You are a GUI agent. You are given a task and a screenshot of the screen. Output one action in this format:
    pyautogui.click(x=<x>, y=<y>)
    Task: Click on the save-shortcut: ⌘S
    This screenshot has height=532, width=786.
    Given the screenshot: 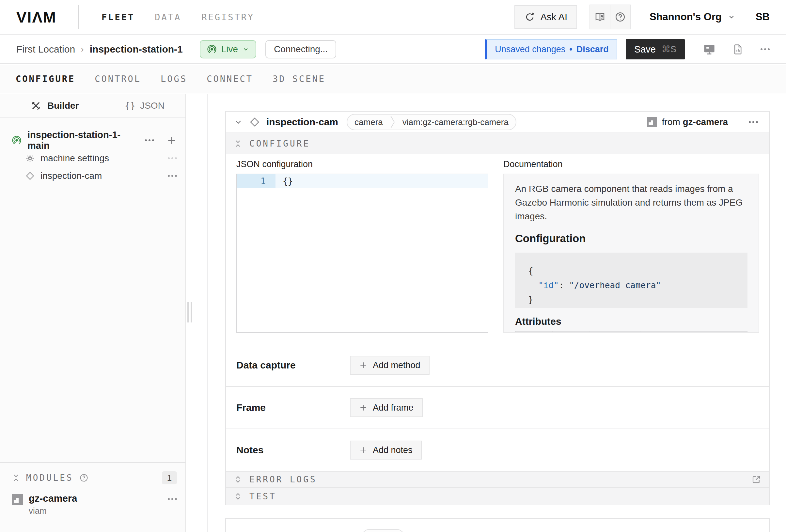 What is the action you would take?
    pyautogui.click(x=669, y=49)
    